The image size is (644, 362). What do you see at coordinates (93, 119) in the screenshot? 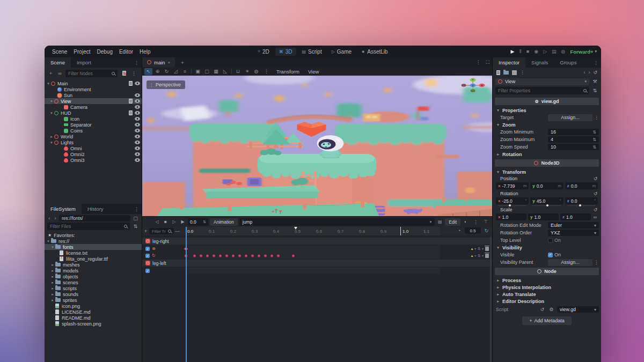
I see `tree-row-icon: Icon` at bounding box center [93, 119].